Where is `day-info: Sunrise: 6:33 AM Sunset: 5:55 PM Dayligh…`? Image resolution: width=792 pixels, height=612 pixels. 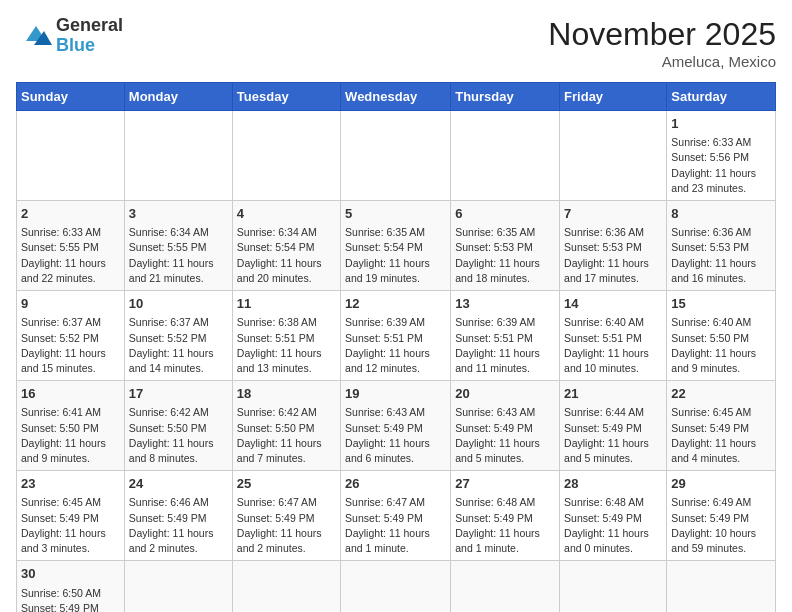 day-info: Sunrise: 6:33 AM Sunset: 5:55 PM Dayligh… is located at coordinates (70, 256).